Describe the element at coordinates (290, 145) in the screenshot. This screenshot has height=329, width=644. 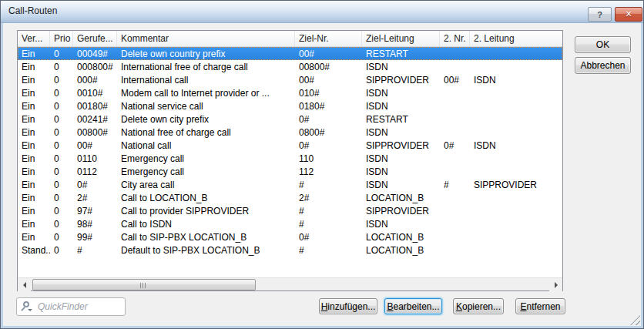
I see `table-row: Ein 0 00# National call 0# SIPPROVIDER 0…` at that location.